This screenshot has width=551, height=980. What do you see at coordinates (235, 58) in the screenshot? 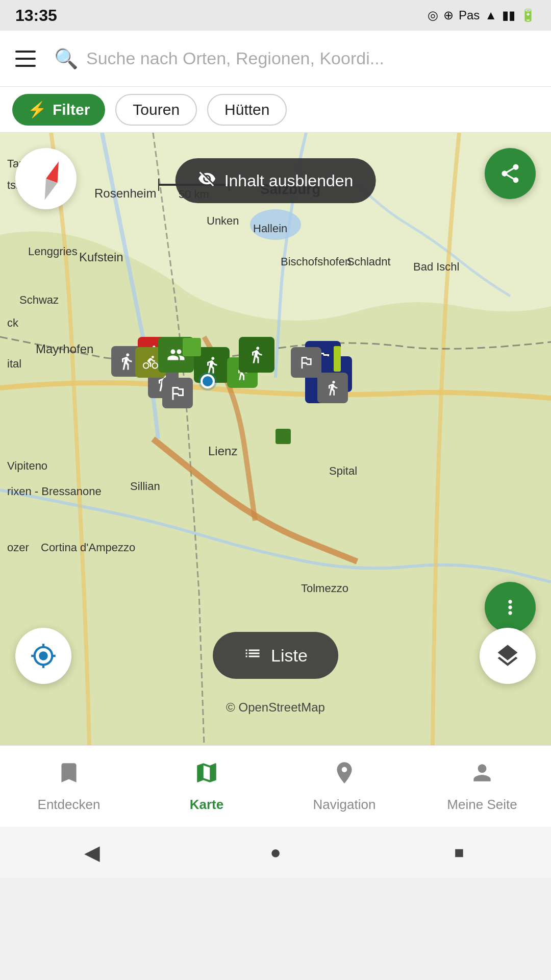
I see `search-placeholder: Suche nach Orten, Regionen, Koordi...` at bounding box center [235, 58].